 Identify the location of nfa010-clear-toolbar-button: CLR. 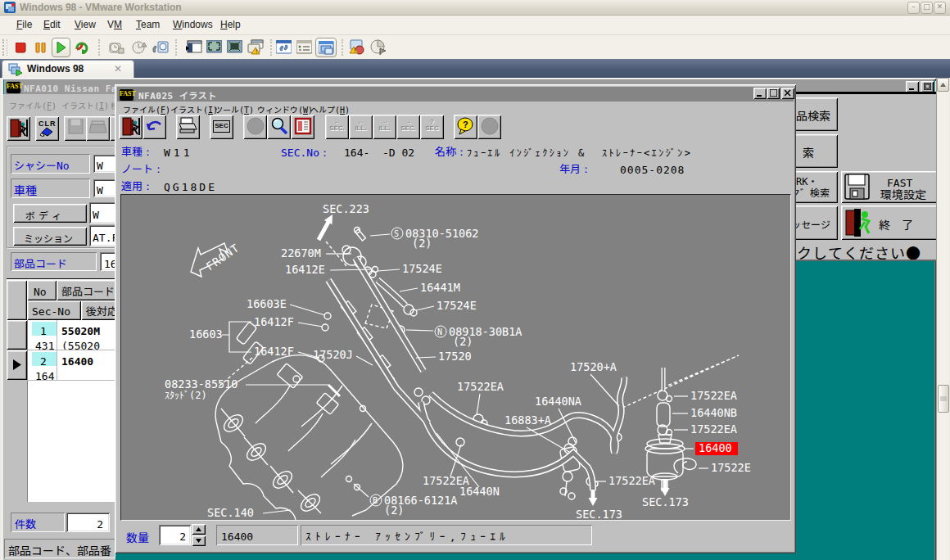
(48, 129).